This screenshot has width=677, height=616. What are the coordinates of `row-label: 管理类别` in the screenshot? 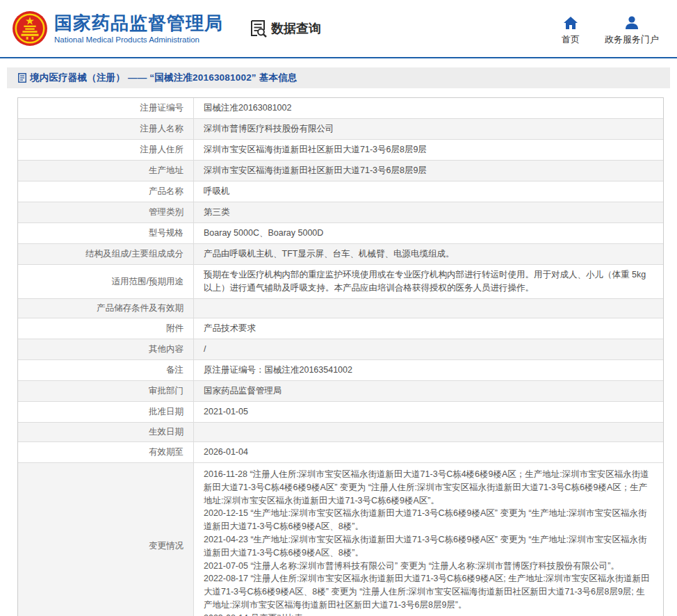 It's located at (106, 213).